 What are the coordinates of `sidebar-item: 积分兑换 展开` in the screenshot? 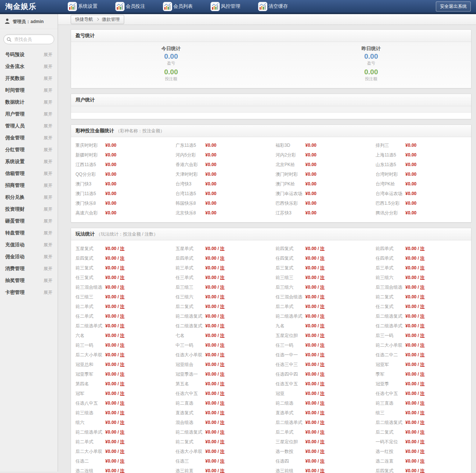 It's located at (29, 197).